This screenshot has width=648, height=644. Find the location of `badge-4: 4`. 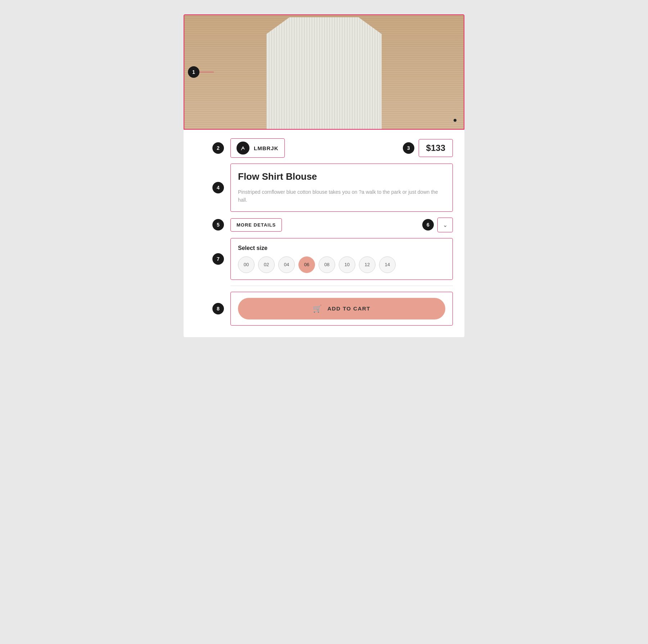

badge-4: 4 is located at coordinates (218, 188).